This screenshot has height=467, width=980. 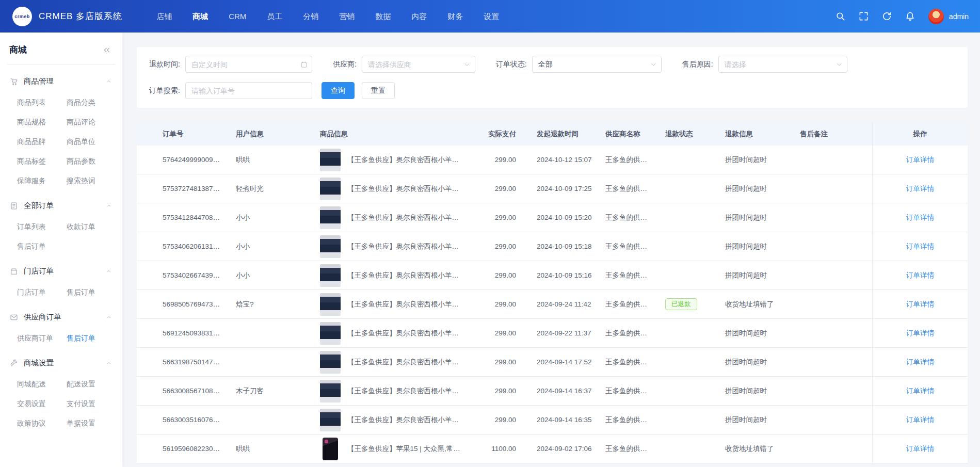 I want to click on sidebar-item-商品标签: 商品标签, so click(x=42, y=162).